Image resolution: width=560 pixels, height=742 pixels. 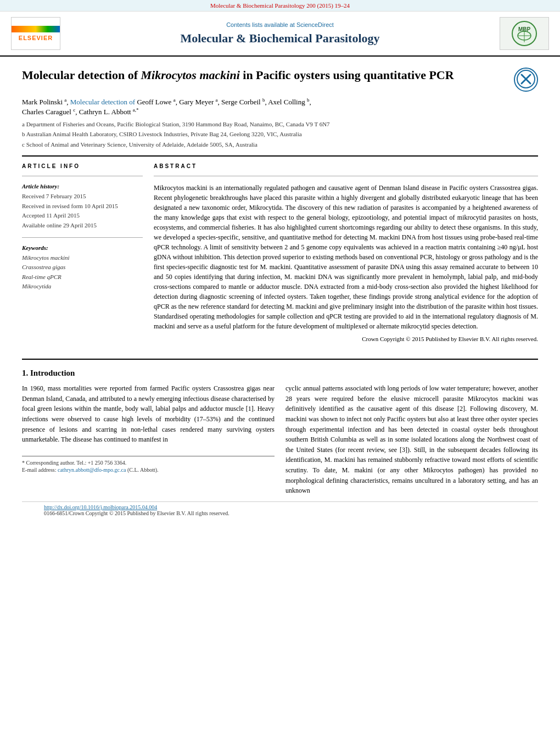 What do you see at coordinates (82, 186) in the screenshot?
I see `history-label: Article history:` at bounding box center [82, 186].